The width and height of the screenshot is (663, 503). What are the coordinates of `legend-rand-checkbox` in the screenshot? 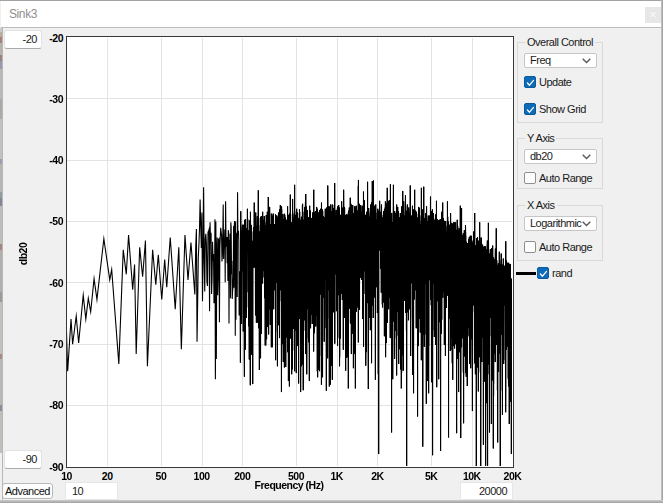 It's located at (543, 273).